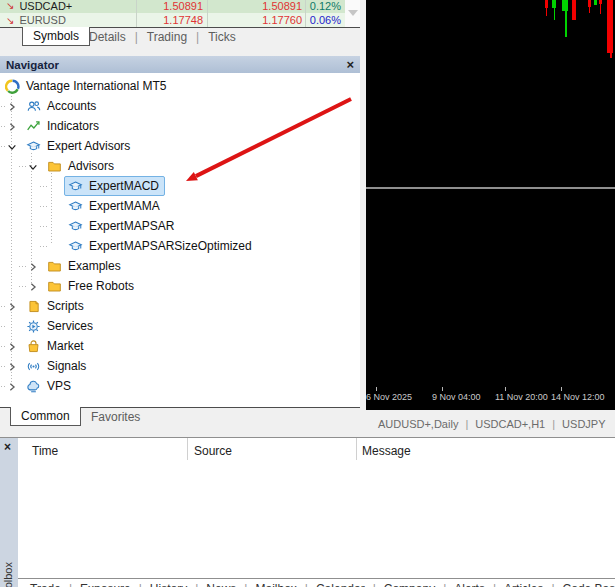 Image resolution: width=615 pixels, height=587 pixels. Describe the element at coordinates (470, 584) in the screenshot. I see `toolbox-tab-alerts: Alerts` at that location.